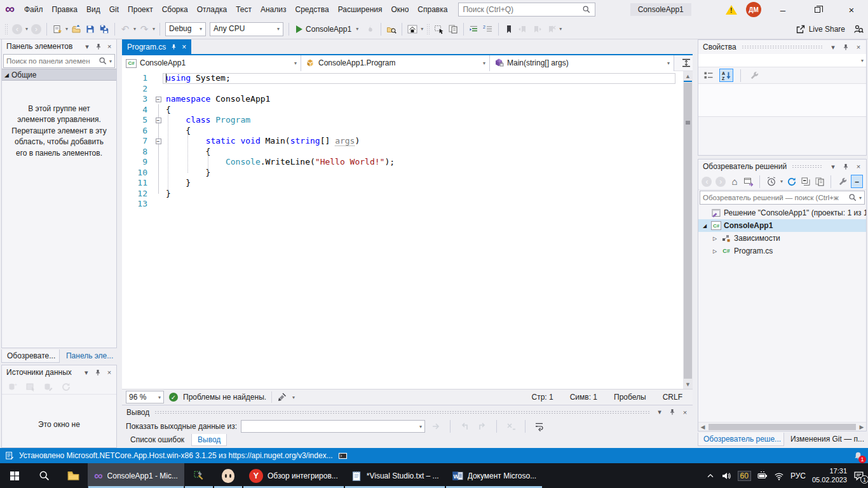  Describe the element at coordinates (159, 121) in the screenshot. I see `collapse-box-icon: −` at that location.